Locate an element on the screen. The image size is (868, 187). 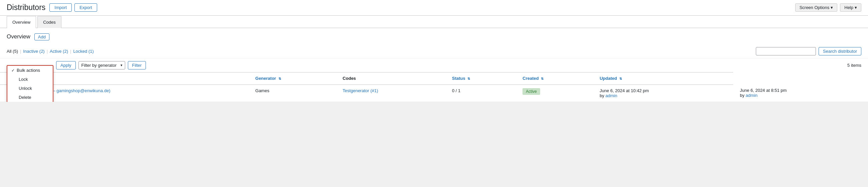
sort-arrows-generator: ⇅ is located at coordinates (280, 79).